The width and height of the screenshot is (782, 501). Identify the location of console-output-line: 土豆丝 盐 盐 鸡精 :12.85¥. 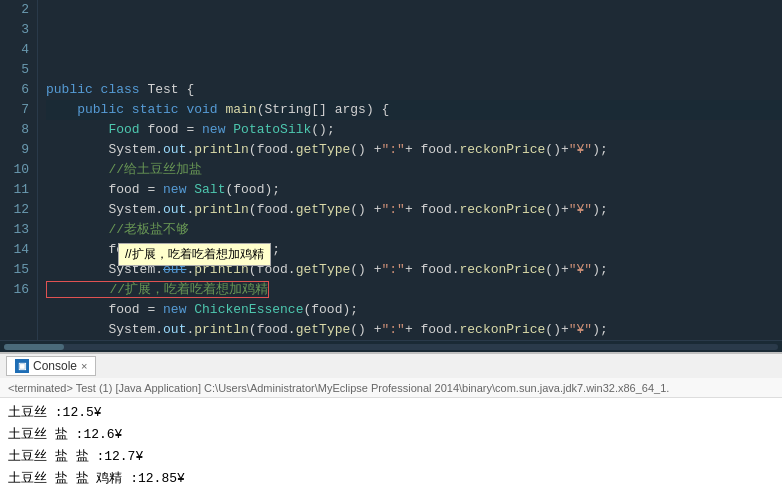
(391, 479).